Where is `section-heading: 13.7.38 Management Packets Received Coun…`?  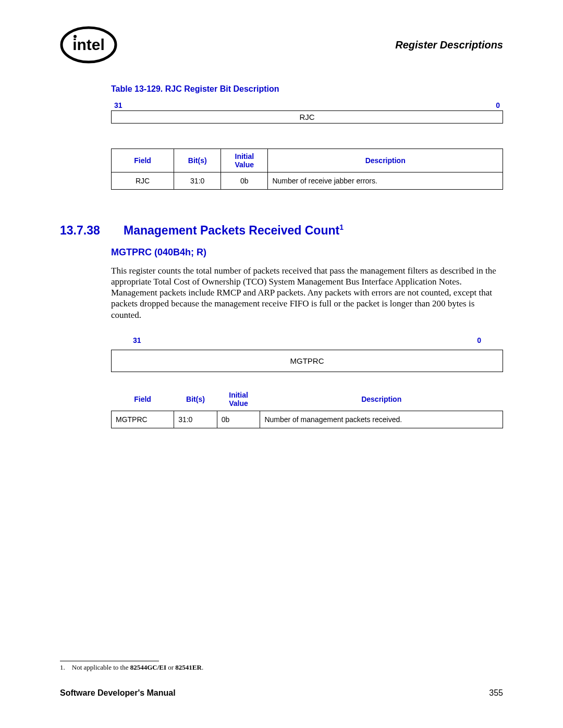
section-heading: 13.7.38 Management Packets Received Coun… is located at coordinates (282, 230).